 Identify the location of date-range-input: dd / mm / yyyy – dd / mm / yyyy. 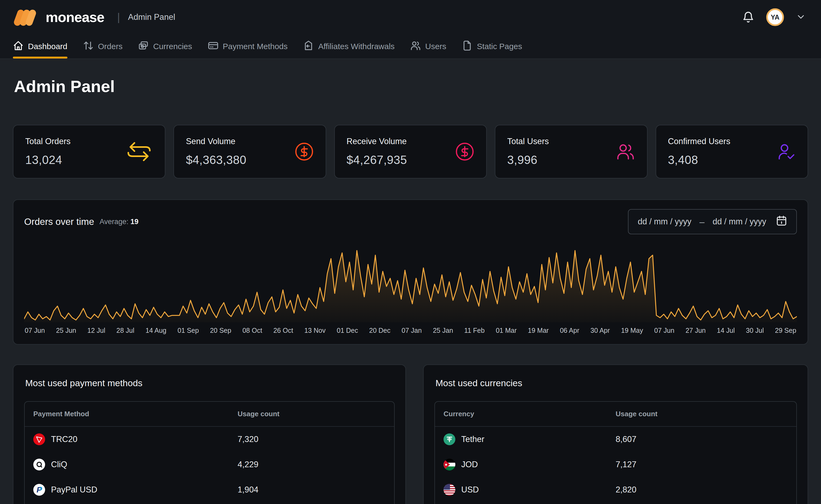
(712, 222).